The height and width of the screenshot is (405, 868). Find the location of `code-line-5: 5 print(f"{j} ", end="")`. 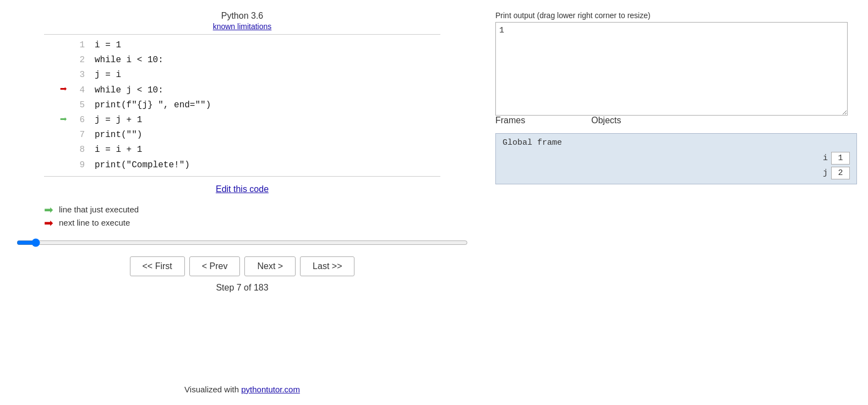

code-line-5: 5 print(f"{j} ", end="") is located at coordinates (242, 106).